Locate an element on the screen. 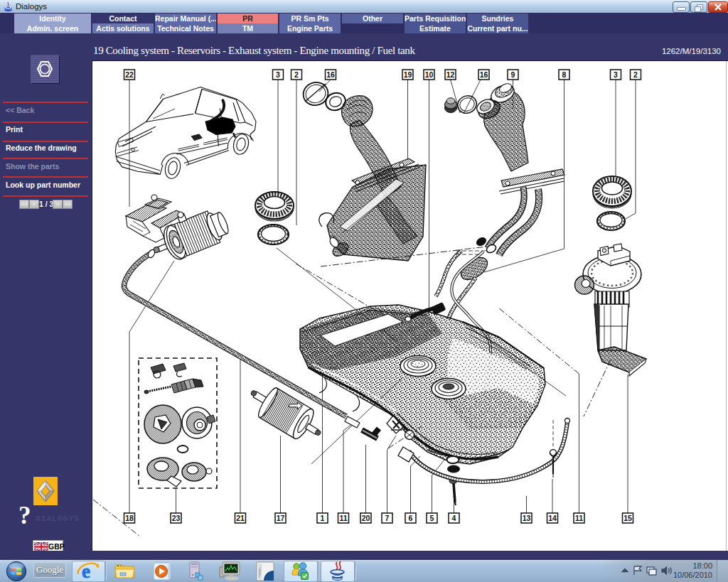  svg-text: 18 is located at coordinates (129, 518).